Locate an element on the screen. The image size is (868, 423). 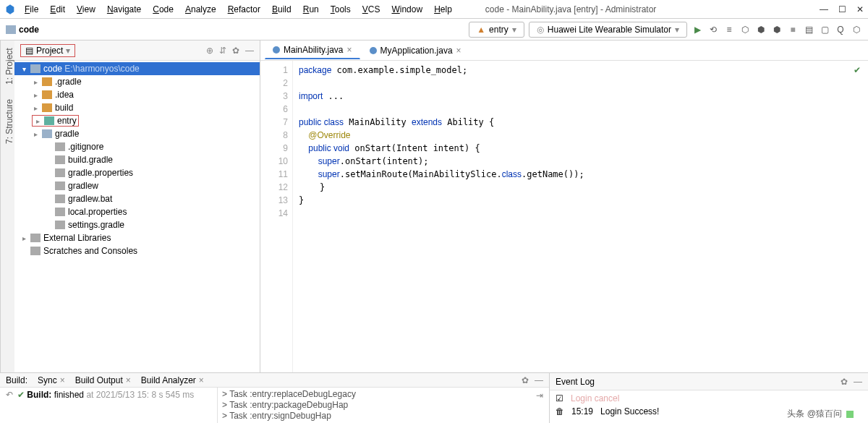
build-status: ↶ ✔ Build: finished at 2021/5/13 15: 8 s… is located at coordinates (109, 405).